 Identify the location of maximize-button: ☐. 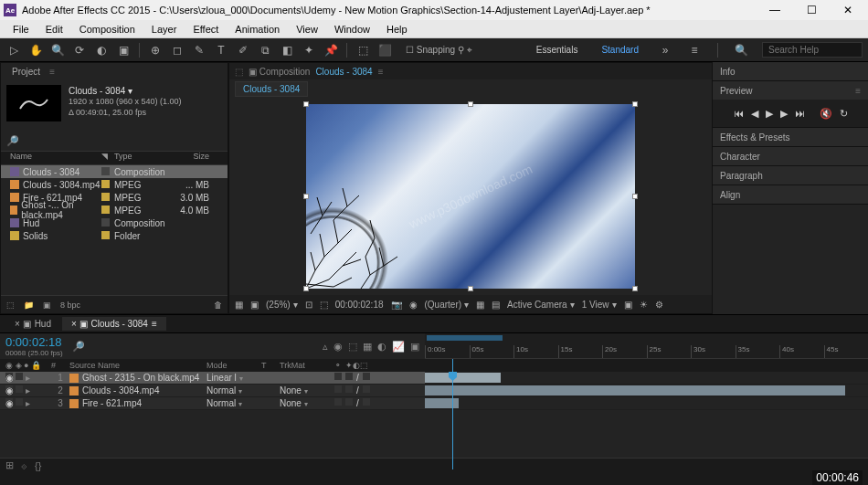
(811, 10).